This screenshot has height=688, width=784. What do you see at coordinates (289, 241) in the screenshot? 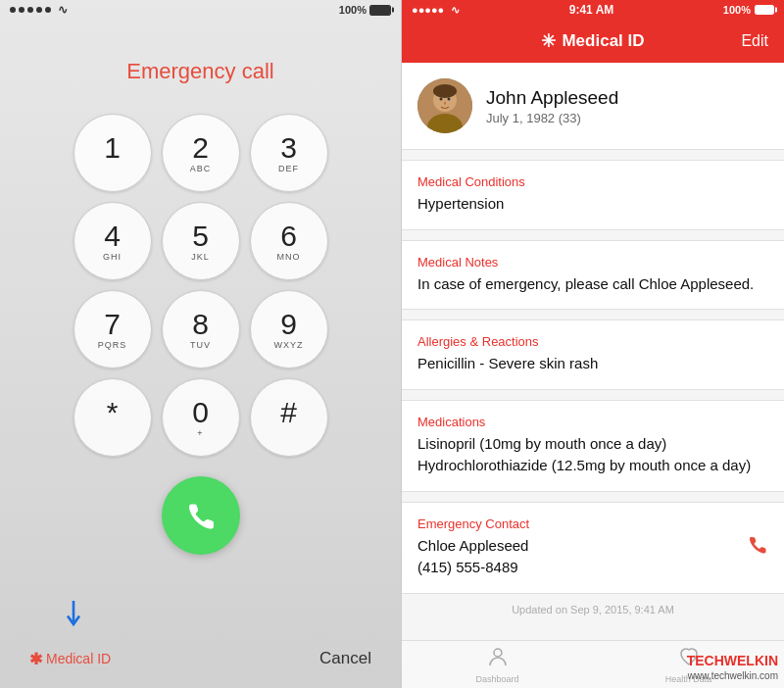
I see `dial-btn-6: 6 MNO` at bounding box center [289, 241].